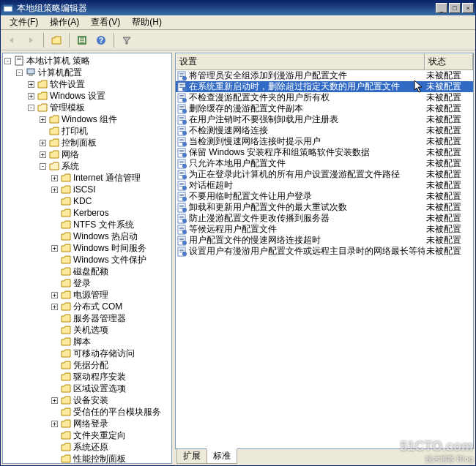 The image size is (476, 466). What do you see at coordinates (111, 377) in the screenshot?
I see `tree-item: 驱动程序安装` at bounding box center [111, 377].